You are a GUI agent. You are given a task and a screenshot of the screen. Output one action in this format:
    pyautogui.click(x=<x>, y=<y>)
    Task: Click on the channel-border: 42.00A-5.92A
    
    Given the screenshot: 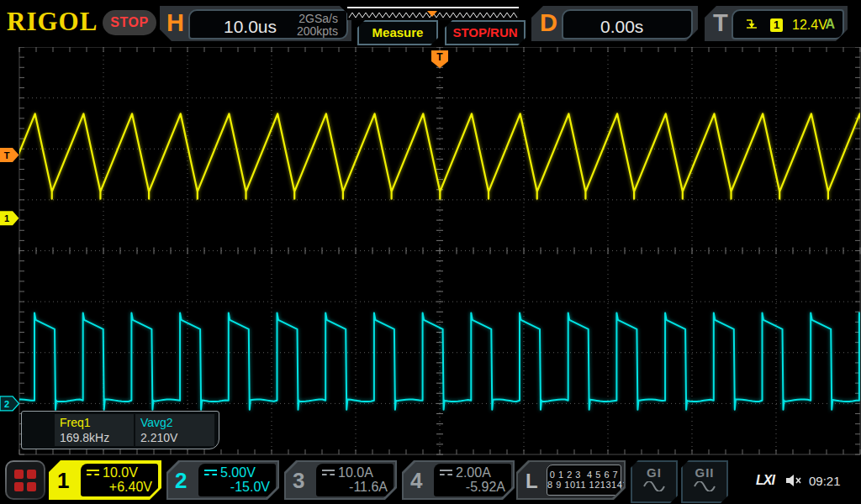 What is the action you would take?
    pyautogui.click(x=458, y=480)
    